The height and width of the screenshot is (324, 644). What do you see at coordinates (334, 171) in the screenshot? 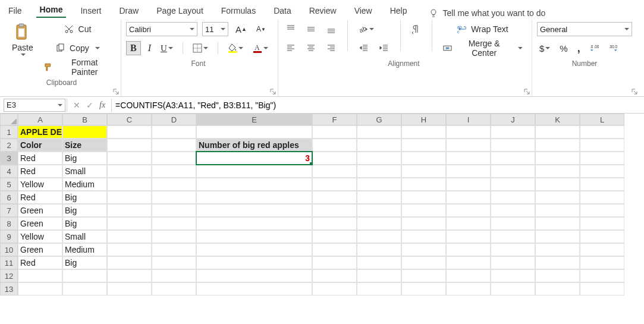
I see `cell-F4` at bounding box center [334, 171].